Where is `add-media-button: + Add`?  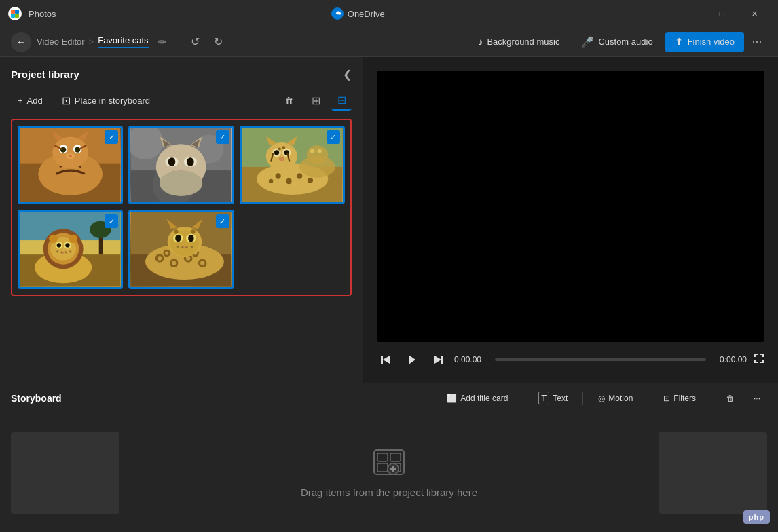
add-media-button: + Add is located at coordinates (30, 100).